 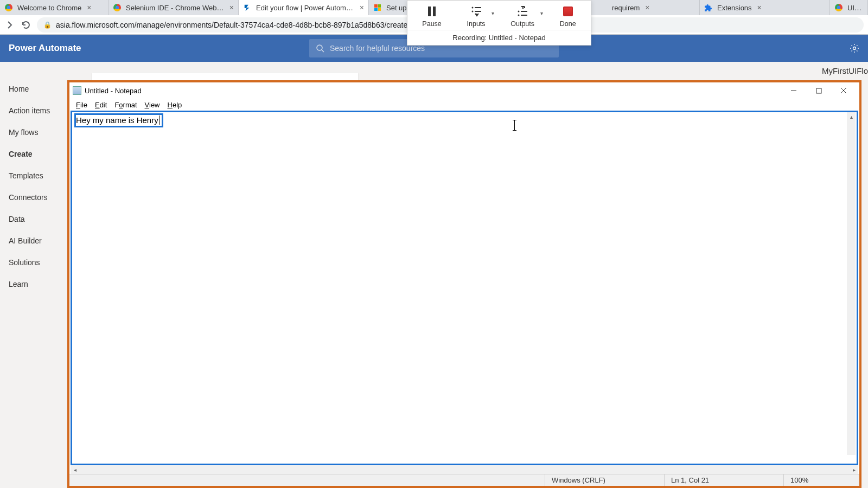 What do you see at coordinates (119, 120) in the screenshot?
I see `recorded-text-highlight: Hey my name is Henry` at bounding box center [119, 120].